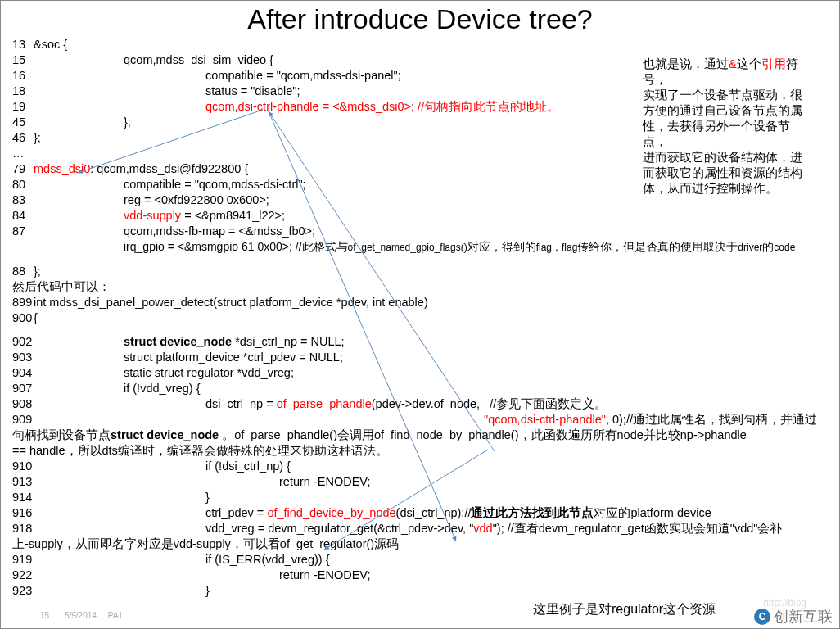 The height and width of the screenshot is (629, 840). Describe the element at coordinates (426, 247) in the screenshot. I see `code-line: irq_gpio = <&msmgpio 61 0x00>; //此格式与of_…` at that location.